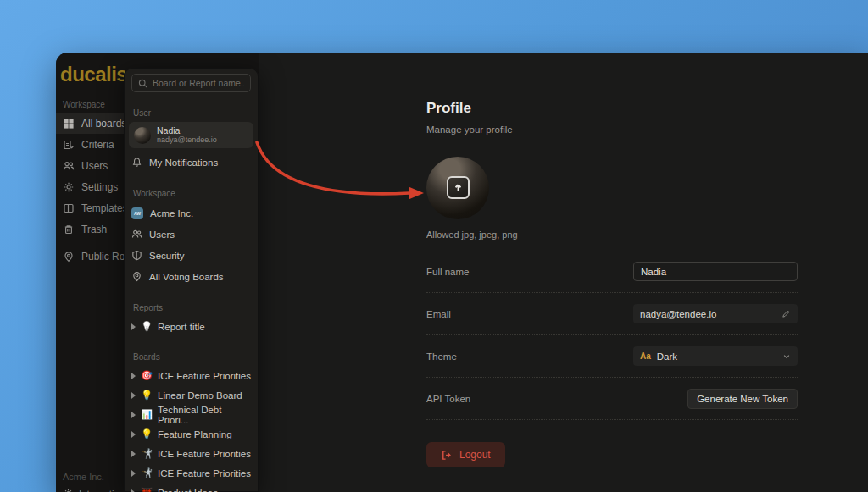  What do you see at coordinates (183, 163) in the screenshot?
I see `menu-item-label: My Notifications` at bounding box center [183, 163].